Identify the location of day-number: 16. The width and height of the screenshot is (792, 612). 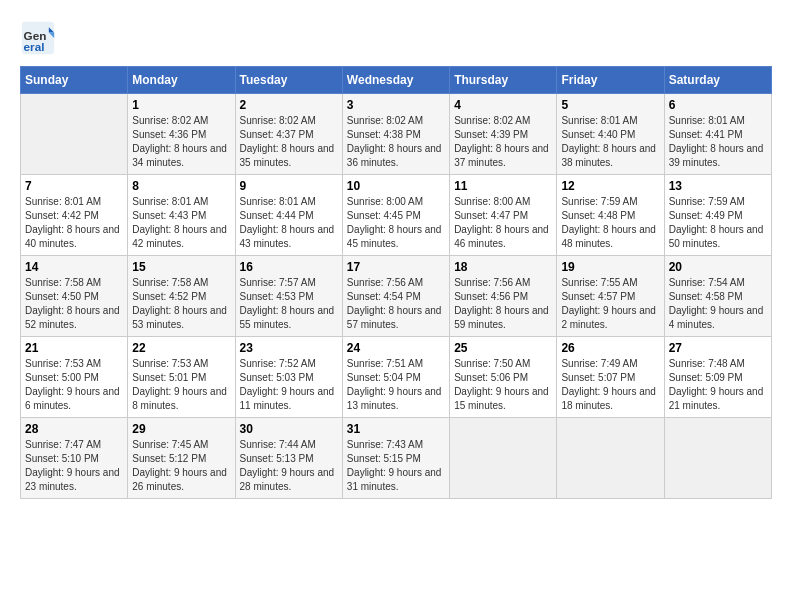
(289, 267).